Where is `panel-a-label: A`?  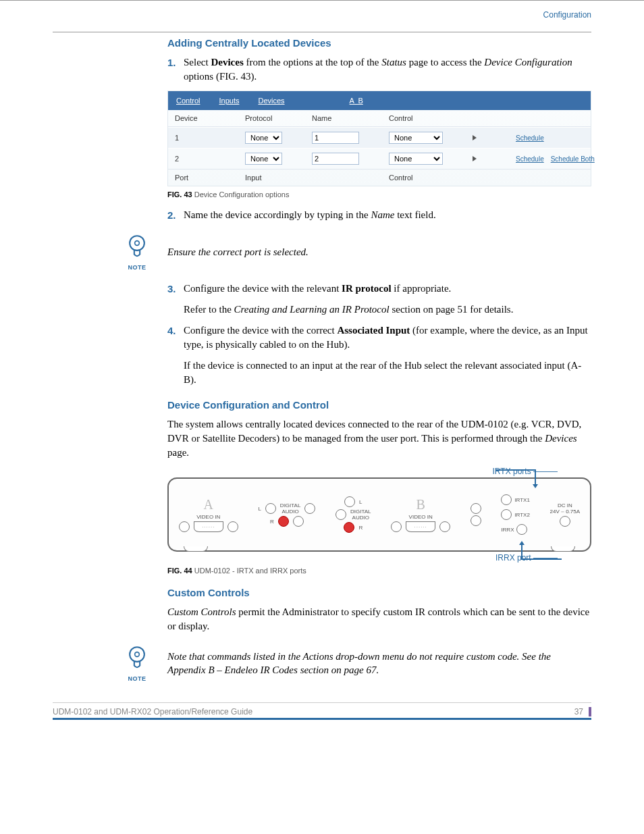 panel-a-label: A is located at coordinates (209, 505).